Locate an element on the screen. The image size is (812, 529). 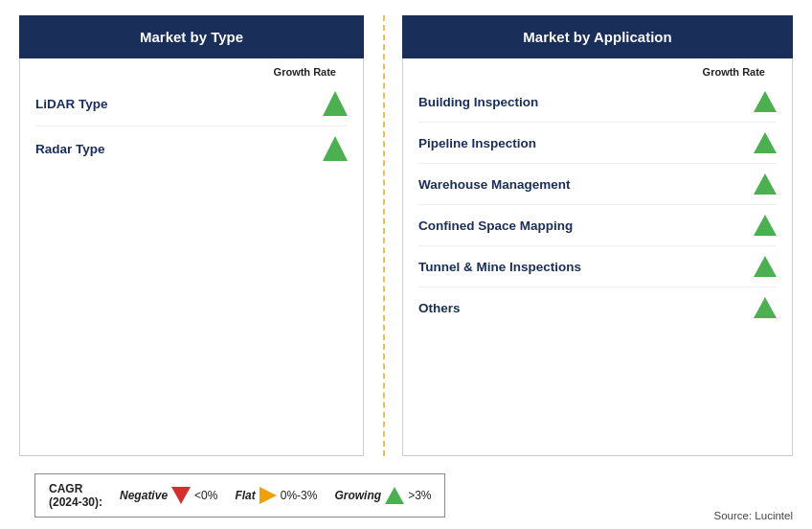
left-growth-rate-label: Growth Rate is located at coordinates (192, 72).